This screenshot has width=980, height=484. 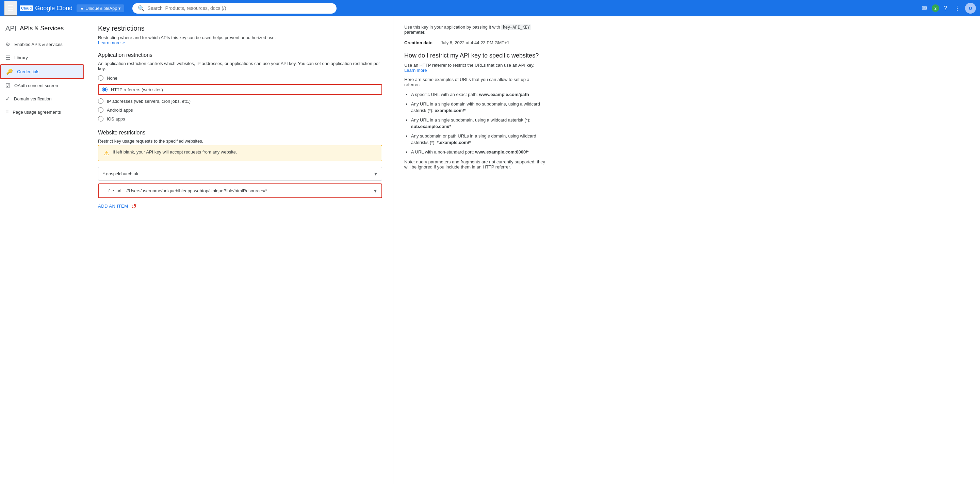 I want to click on website-restrictions: Website restrictions Restrict key usage …, so click(x=240, y=170).